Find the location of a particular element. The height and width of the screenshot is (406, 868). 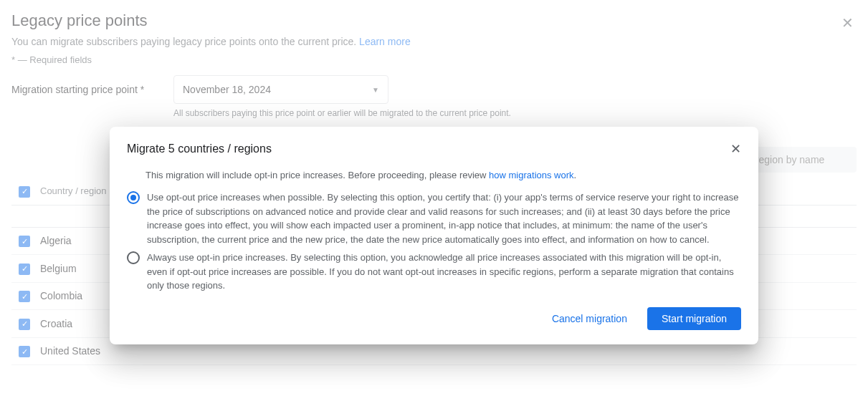

start-migration-button: Start migration is located at coordinates (694, 319).